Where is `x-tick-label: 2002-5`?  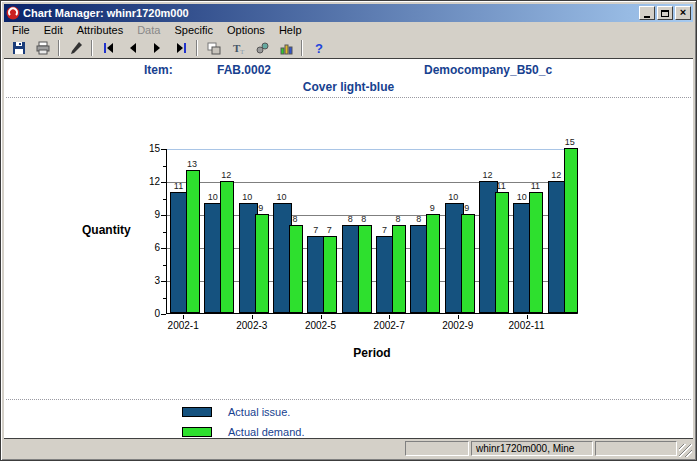
x-tick-label: 2002-5 is located at coordinates (321, 326).